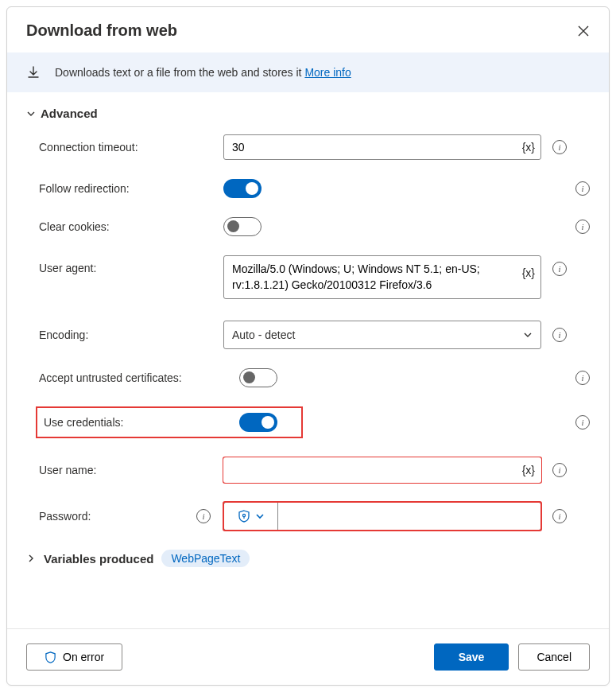 Image resolution: width=616 pixels, height=692 pixels. I want to click on clear-cookies-toggle, so click(242, 227).